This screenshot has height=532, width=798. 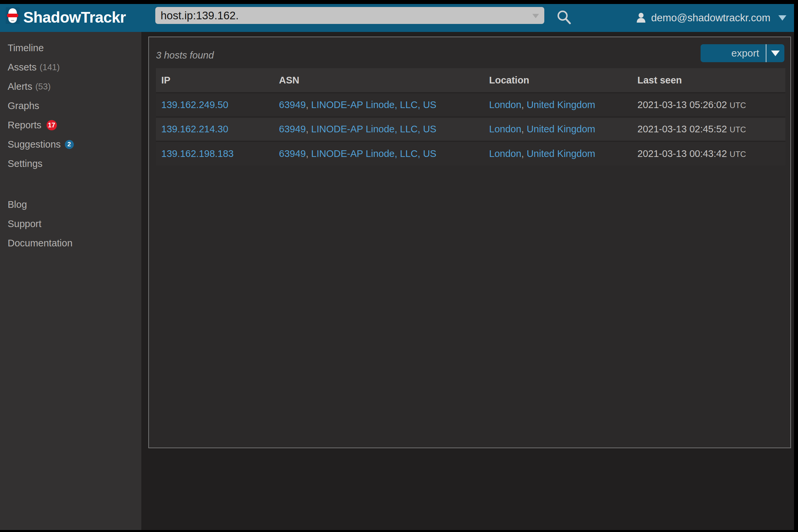 I want to click on table-header-row: IP ASN Location Last seen, so click(x=471, y=80).